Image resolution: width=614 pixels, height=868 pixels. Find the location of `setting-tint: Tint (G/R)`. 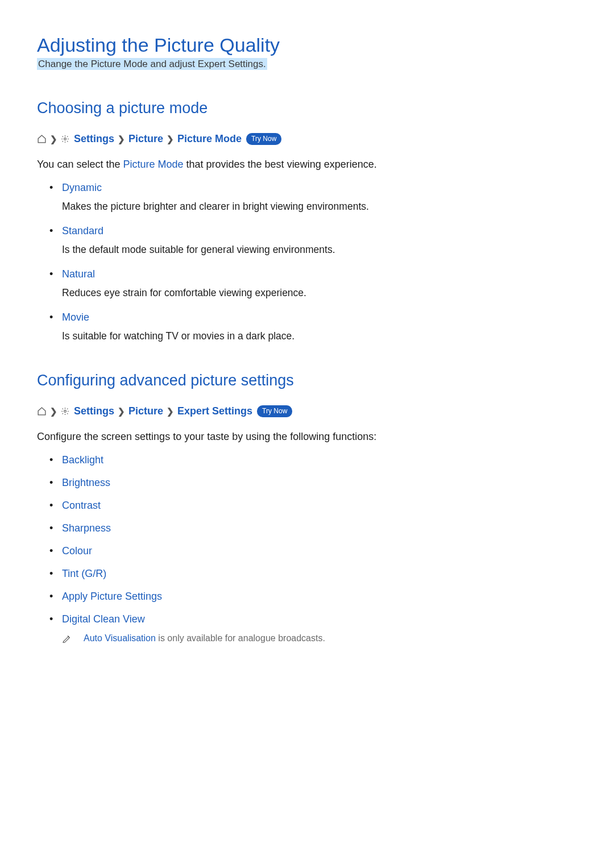

setting-tint: Tint (G/R) is located at coordinates (84, 574).